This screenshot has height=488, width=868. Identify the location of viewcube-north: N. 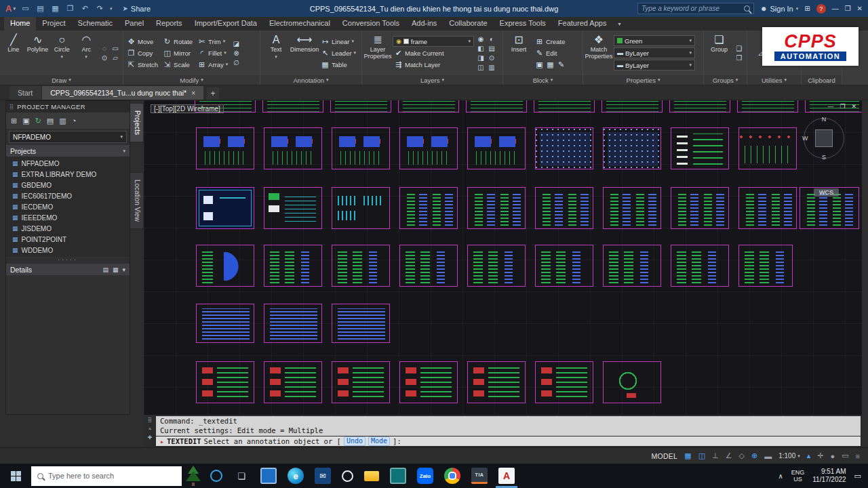
(825, 119).